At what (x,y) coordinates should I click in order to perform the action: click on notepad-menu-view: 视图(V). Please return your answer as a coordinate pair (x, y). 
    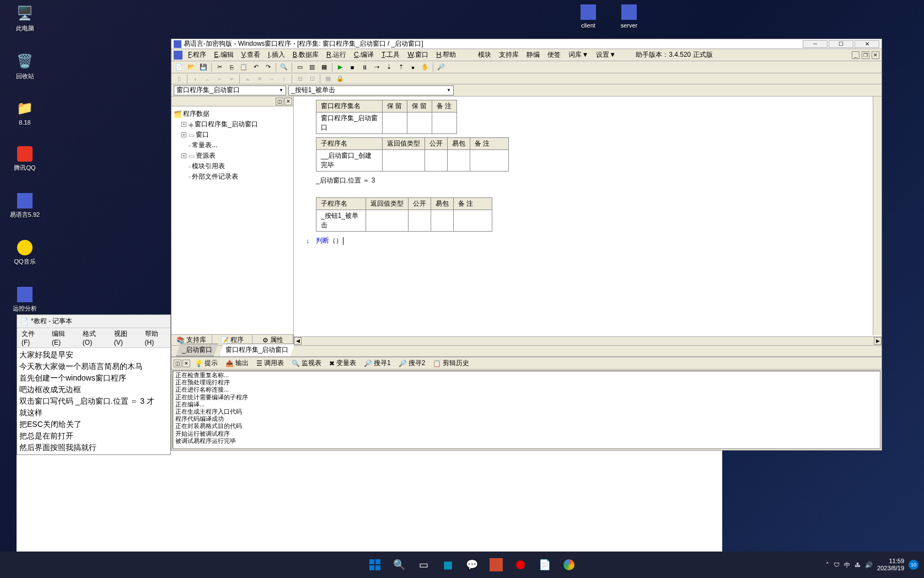
    Looking at the image, I should click on (125, 338).